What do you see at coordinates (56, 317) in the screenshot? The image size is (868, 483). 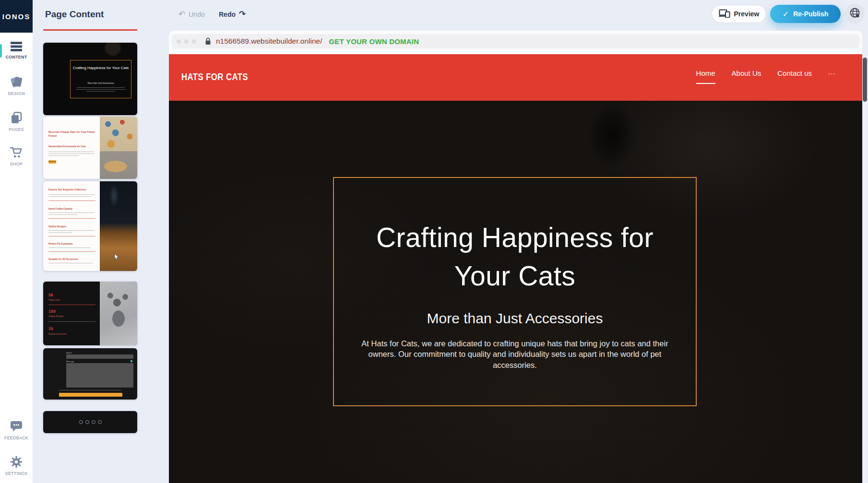 I see `stat-label: Unique Designs` at bounding box center [56, 317].